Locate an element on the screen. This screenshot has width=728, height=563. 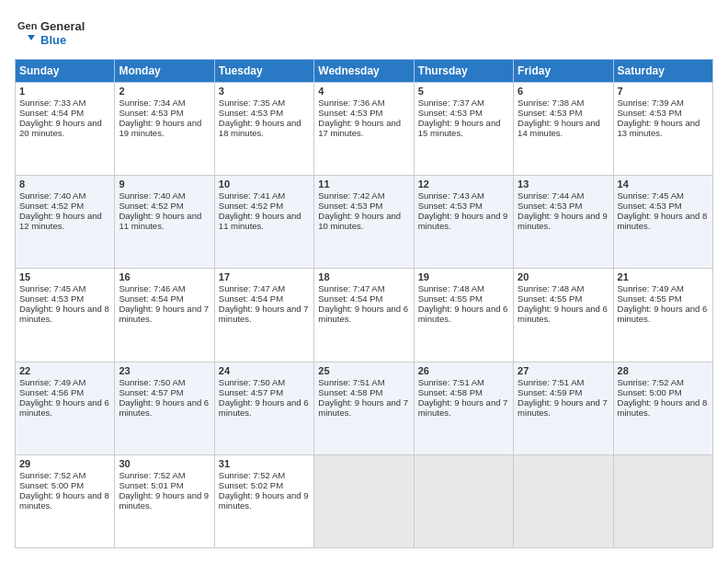
day-number: 17 is located at coordinates (265, 277).